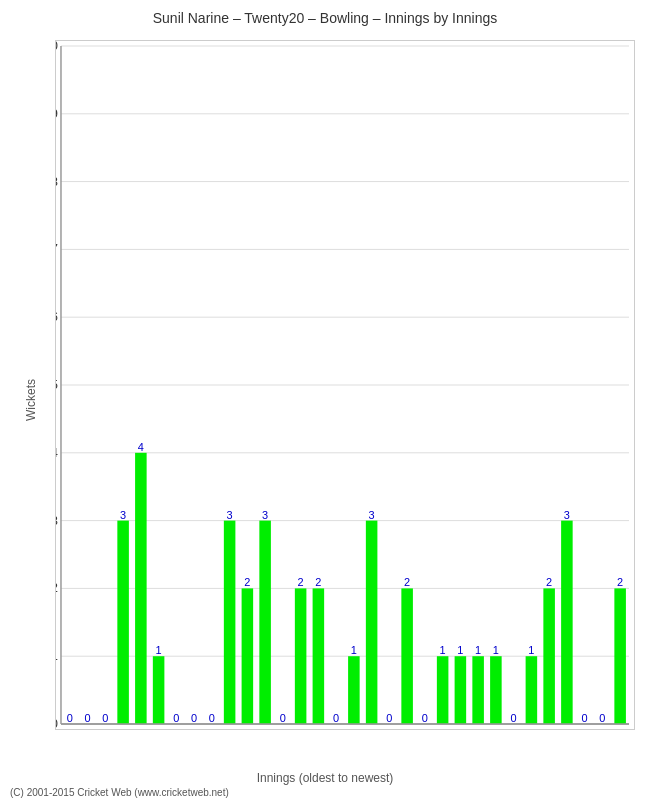 This screenshot has width=650, height=800. I want to click on y-axis-label: Wickets, so click(31, 400).